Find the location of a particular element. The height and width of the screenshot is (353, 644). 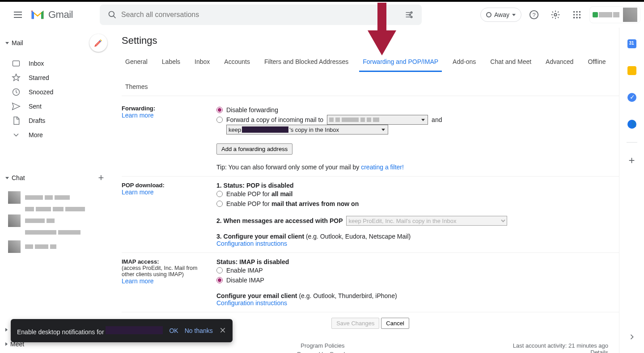

program-policies-link: Program Policies is located at coordinates (322, 346).